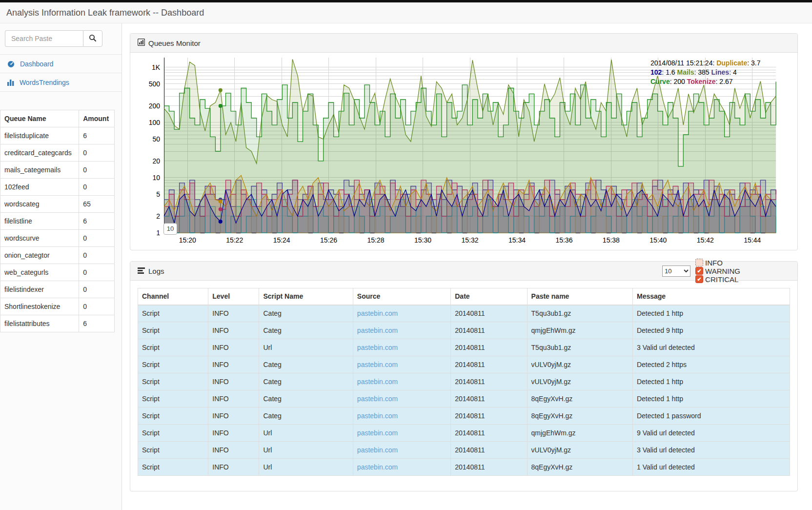  I want to click on svg-text: 15:26, so click(329, 240).